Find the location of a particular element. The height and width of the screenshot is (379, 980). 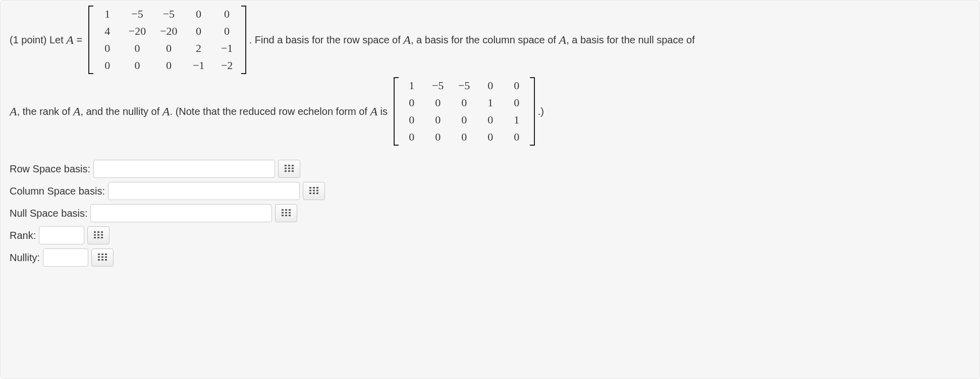

null-space-row: Null Space basis: is located at coordinates (490, 213).